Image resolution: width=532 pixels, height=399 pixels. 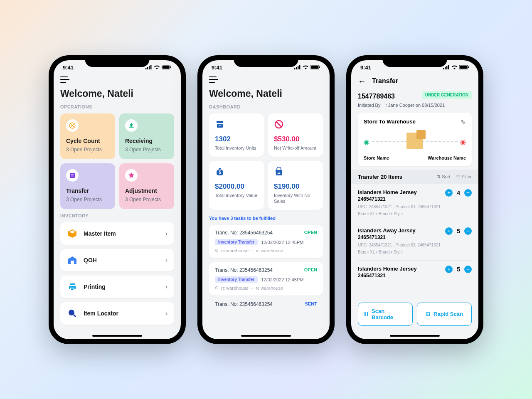 What do you see at coordinates (415, 241) in the screenshot?
I see `transfer-item: Islanders Away Jersey 2465471321 + 5 − U…` at bounding box center [415, 241].